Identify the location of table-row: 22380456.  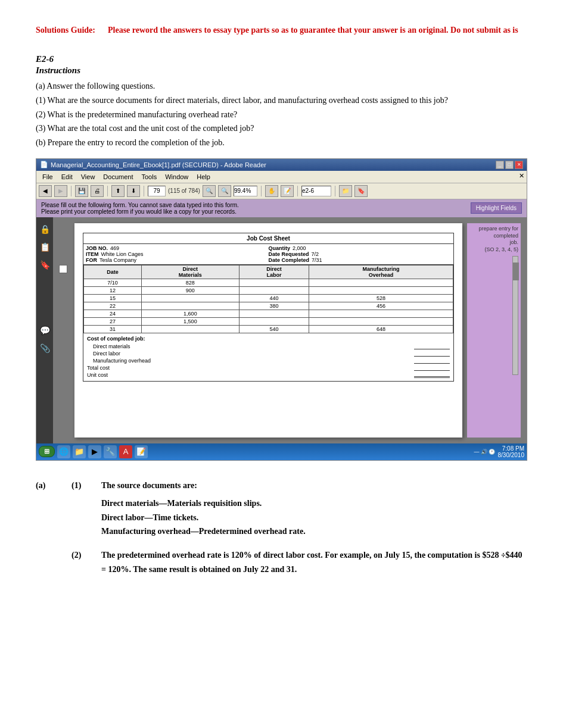
(269, 306).